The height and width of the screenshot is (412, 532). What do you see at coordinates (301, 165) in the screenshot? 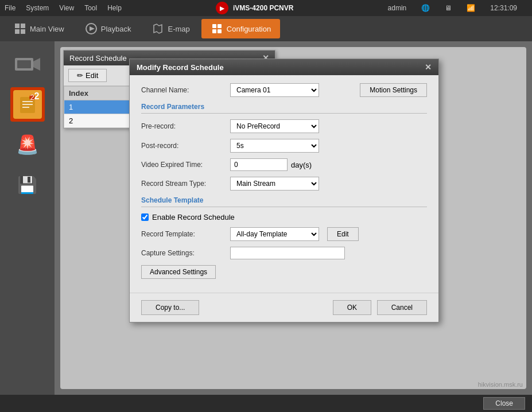
I see `video-expired-unit: day(s)` at bounding box center [301, 165].